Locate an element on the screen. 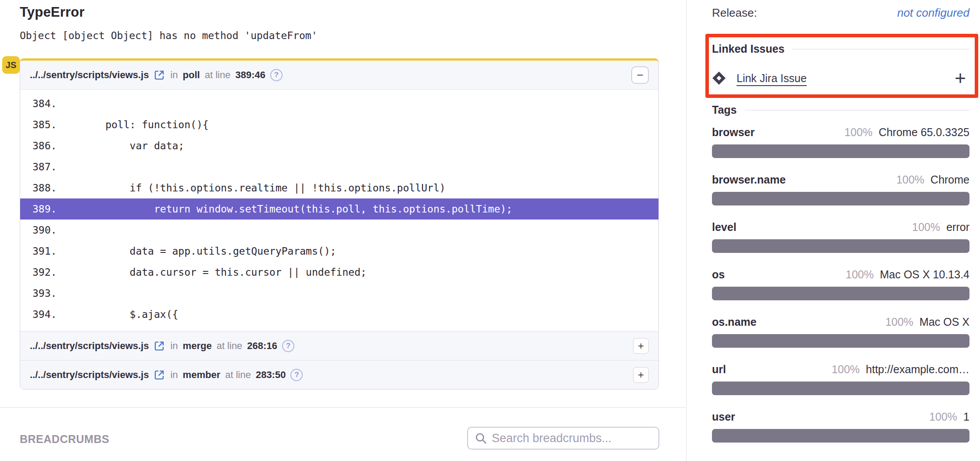 This screenshot has width=980, height=461. tag-head: os 100% Mac OS X 10.13.4 is located at coordinates (841, 274).